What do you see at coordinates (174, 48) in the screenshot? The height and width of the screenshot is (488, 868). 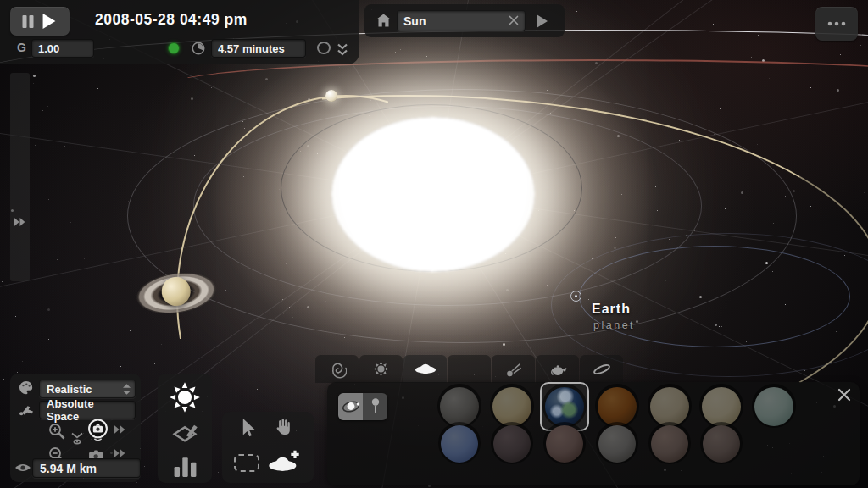 I see `timeline-slider-handle` at bounding box center [174, 48].